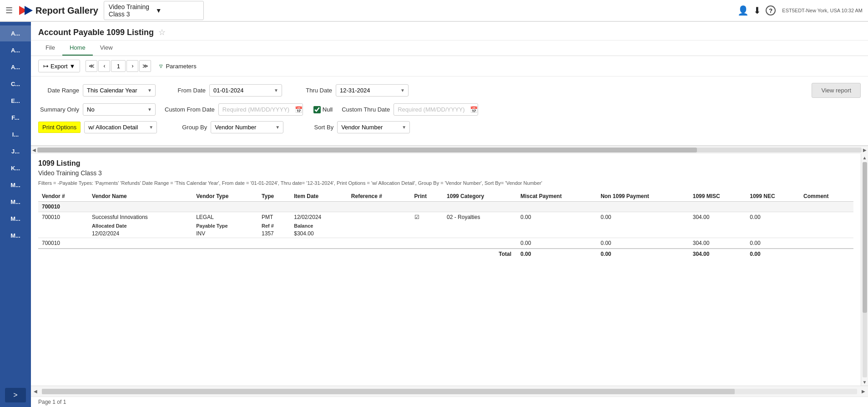  I want to click on sidebar-item-a3: A..., so click(15, 67).